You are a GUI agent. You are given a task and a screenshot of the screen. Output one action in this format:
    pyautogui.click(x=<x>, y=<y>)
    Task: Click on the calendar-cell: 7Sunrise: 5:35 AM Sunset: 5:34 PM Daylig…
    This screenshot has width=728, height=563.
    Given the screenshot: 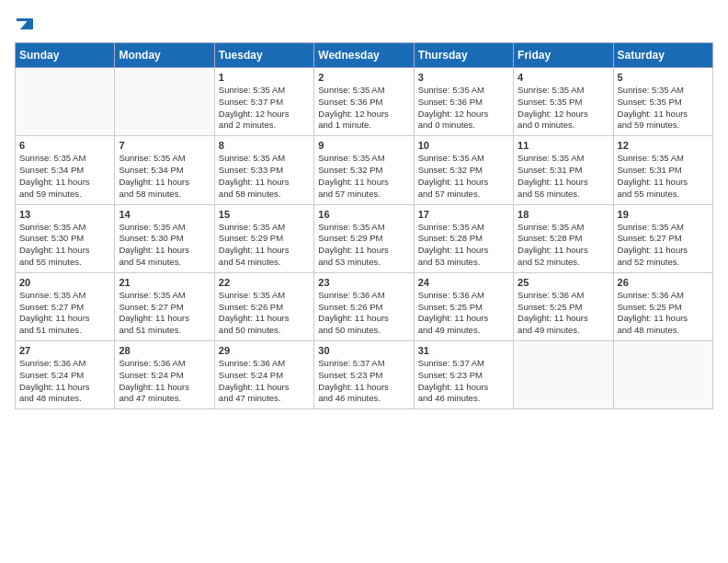 What is the action you would take?
    pyautogui.click(x=165, y=170)
    